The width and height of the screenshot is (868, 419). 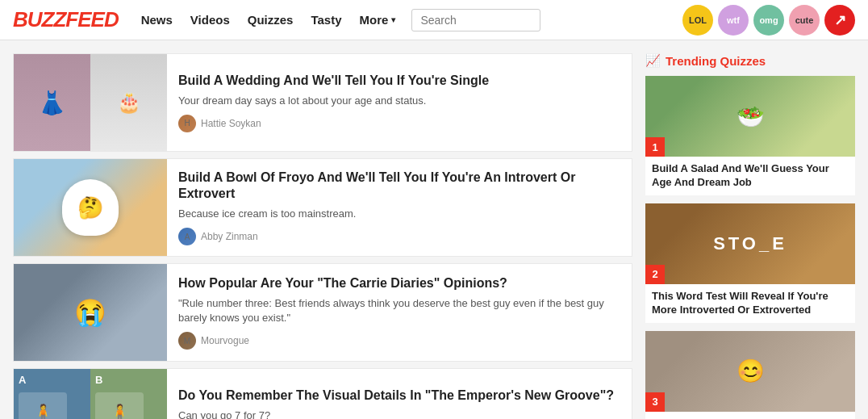 What do you see at coordinates (399, 81) in the screenshot?
I see `article-title: Build A Wedding And We'll Tell You If Yo…` at bounding box center [399, 81].